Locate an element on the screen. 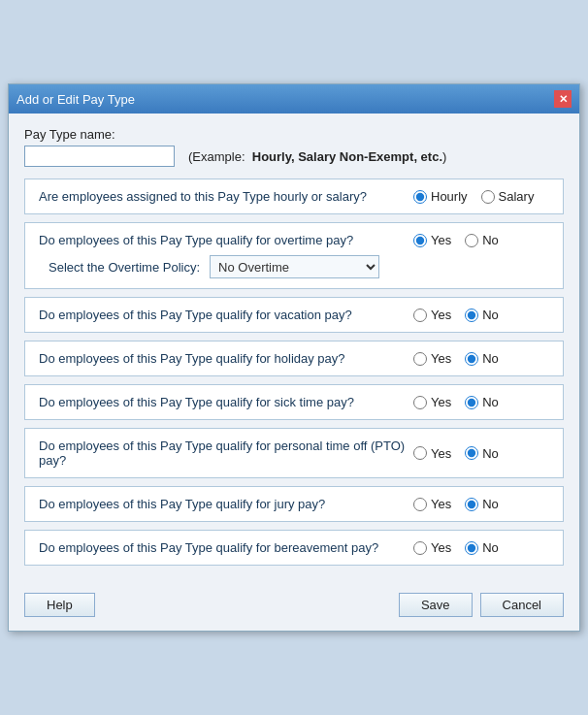  holiday-no-label: No is located at coordinates (481, 359).